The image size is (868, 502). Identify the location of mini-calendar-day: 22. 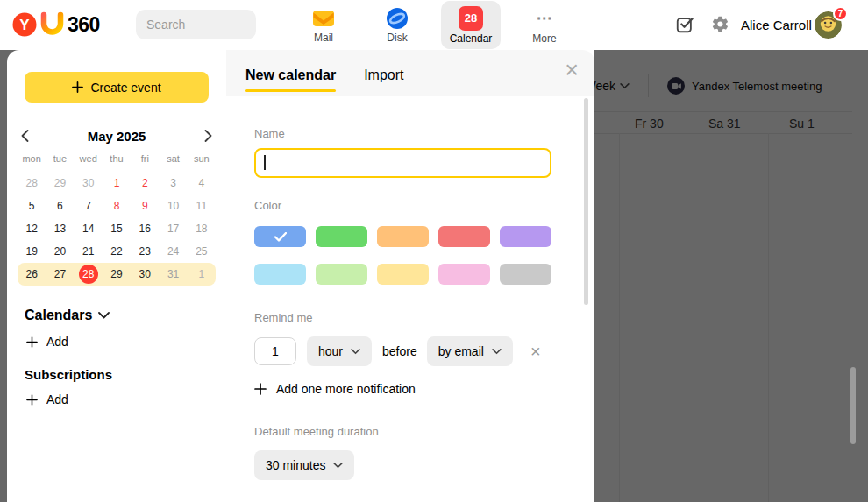
(117, 251).